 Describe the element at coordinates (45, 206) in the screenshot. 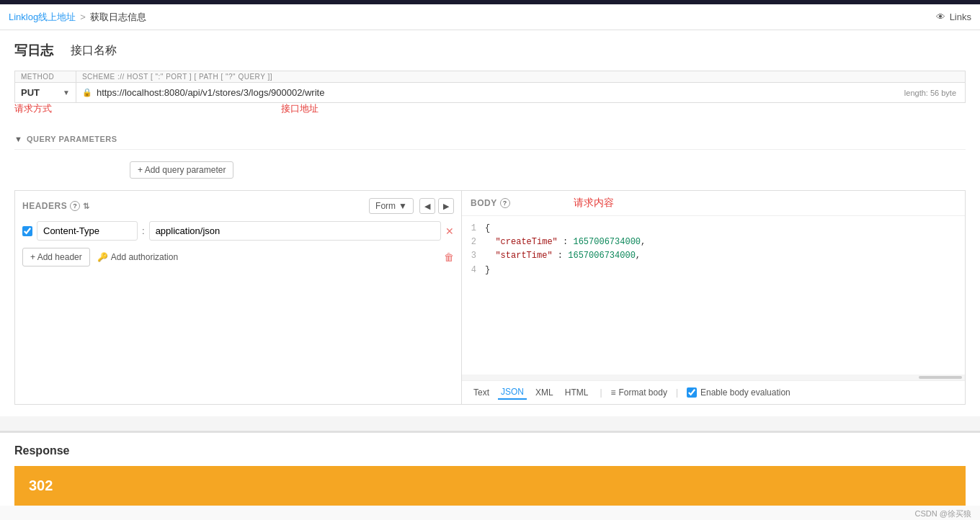

I see `headers-label: HEADERS` at that location.